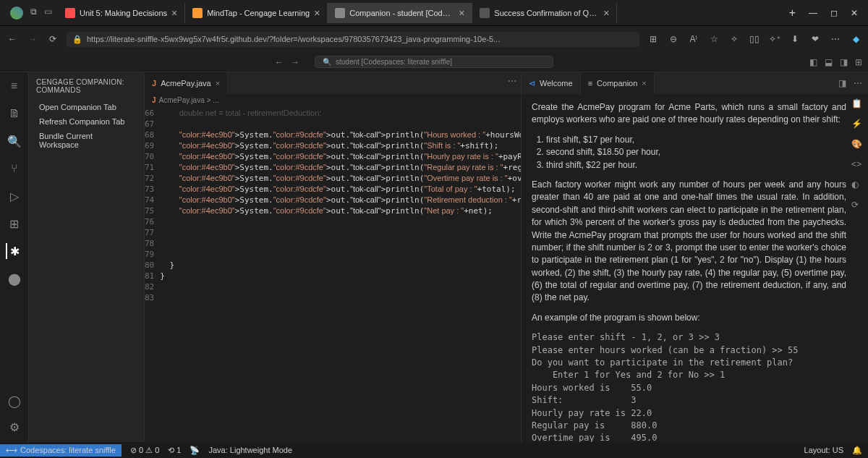 This screenshot has width=868, height=458. I want to click on instr-p2: Each factory worker might work any numbe…, so click(689, 242).